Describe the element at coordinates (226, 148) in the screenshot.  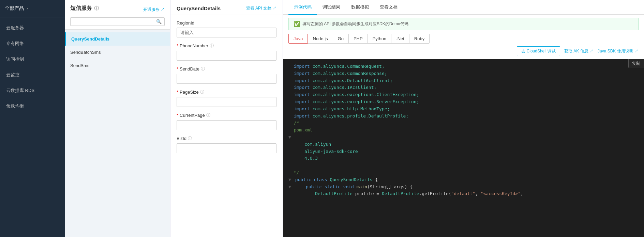
I see `field-input-BizId` at that location.